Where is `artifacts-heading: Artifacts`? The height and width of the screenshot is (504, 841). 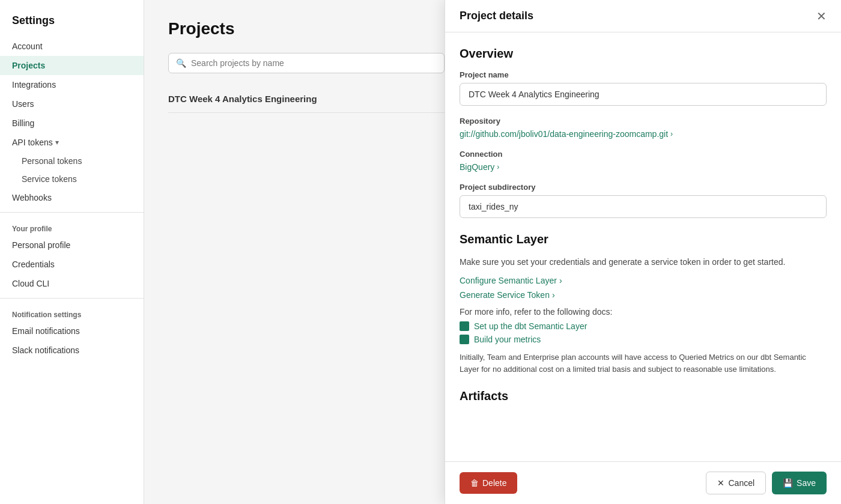
artifacts-heading: Artifacts is located at coordinates (643, 396).